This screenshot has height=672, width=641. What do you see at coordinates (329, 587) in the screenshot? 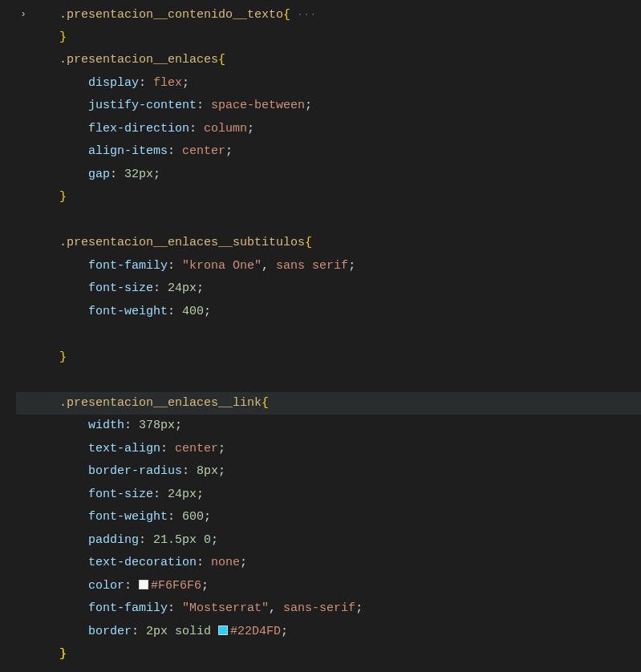
I see `declaration-line: color: #F6F6F6;` at bounding box center [329, 587].